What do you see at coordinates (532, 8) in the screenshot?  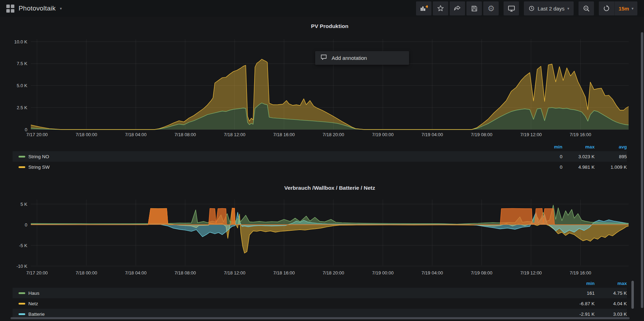 I see `clock-icon` at bounding box center [532, 8].